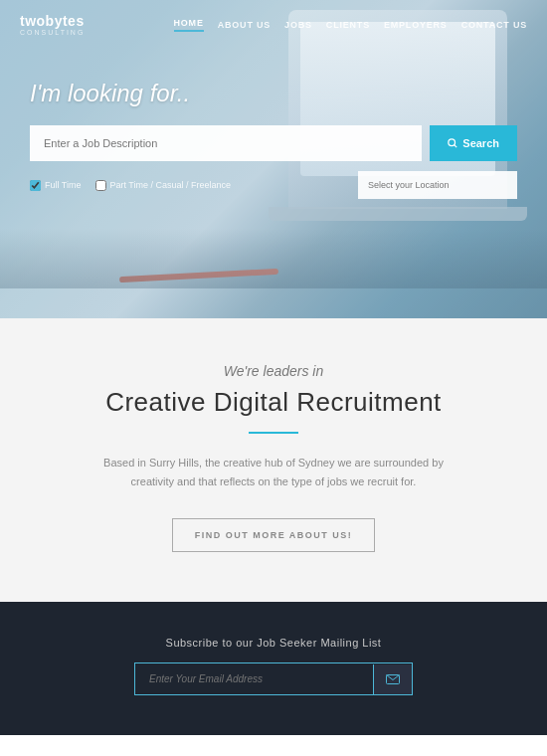 The image size is (547, 756). What do you see at coordinates (36, 185) in the screenshot?
I see `fulltime-checkbox` at bounding box center [36, 185].